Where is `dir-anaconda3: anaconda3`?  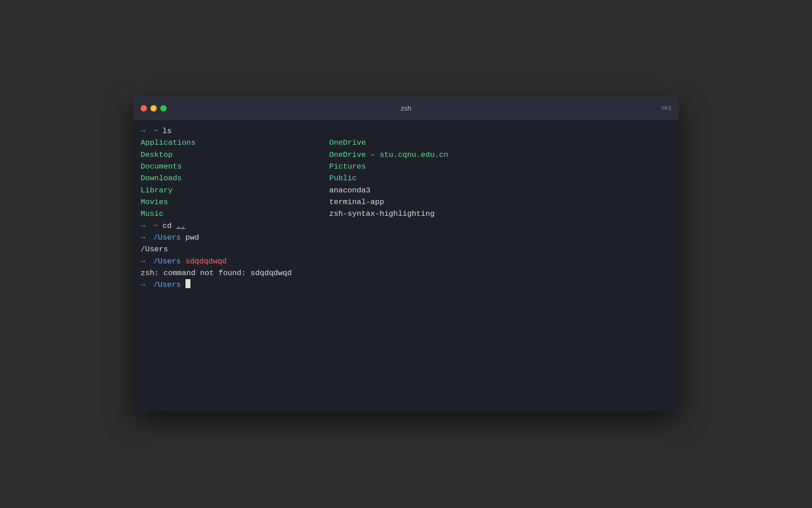
dir-anaconda3: anaconda3 is located at coordinates (500, 191).